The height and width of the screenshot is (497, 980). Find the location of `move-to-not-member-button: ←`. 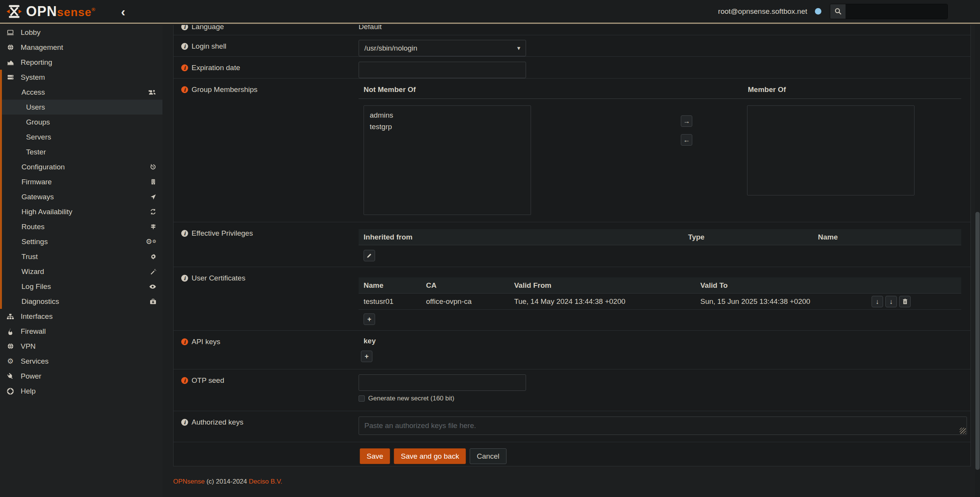

move-to-not-member-button: ← is located at coordinates (687, 140).